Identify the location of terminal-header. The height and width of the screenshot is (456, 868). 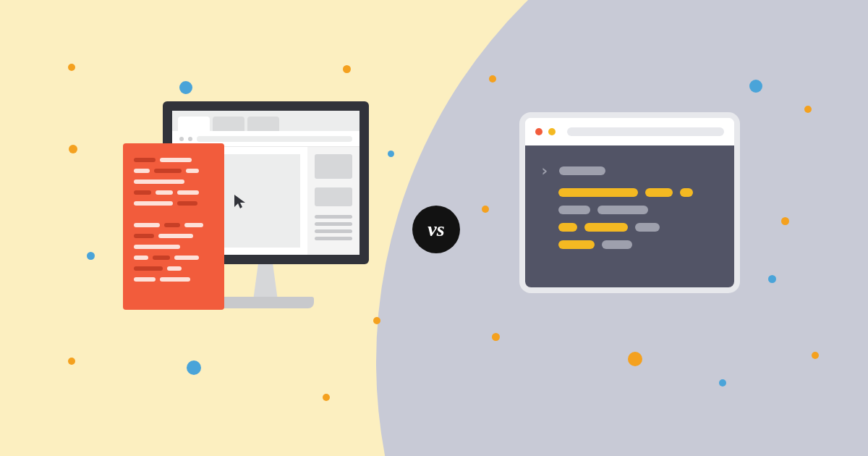
(629, 132).